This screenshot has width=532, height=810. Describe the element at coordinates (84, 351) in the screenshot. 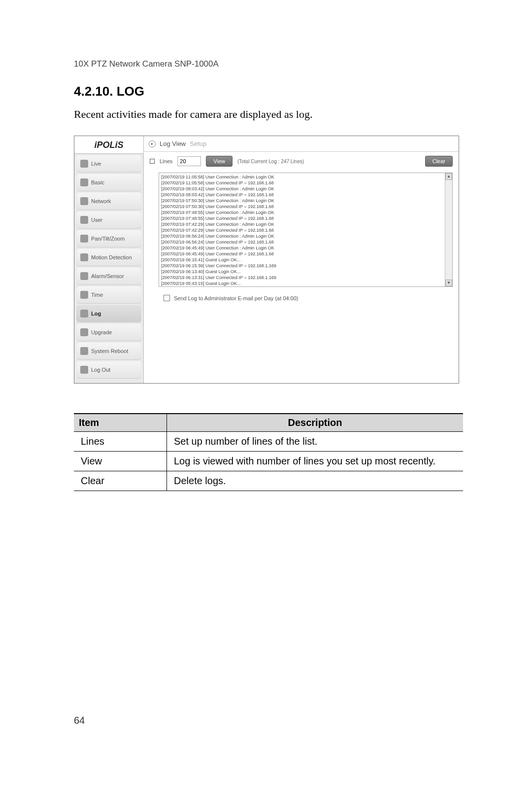

I see `reboot-icon` at that location.